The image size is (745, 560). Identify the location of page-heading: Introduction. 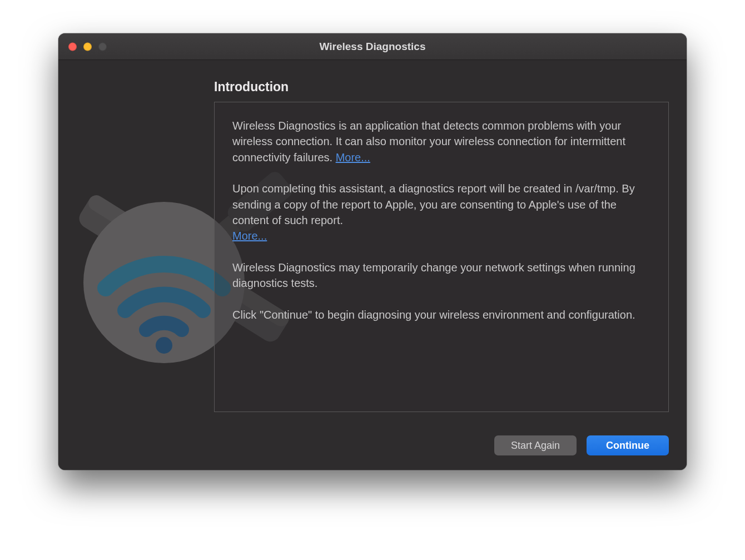
(251, 87).